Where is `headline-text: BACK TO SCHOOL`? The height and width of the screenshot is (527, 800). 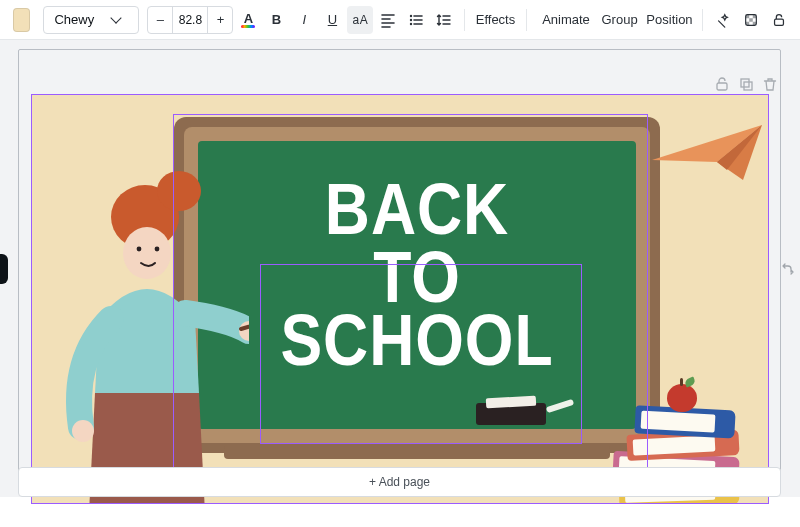 headline-text: BACK TO SCHOOL is located at coordinates (418, 275).